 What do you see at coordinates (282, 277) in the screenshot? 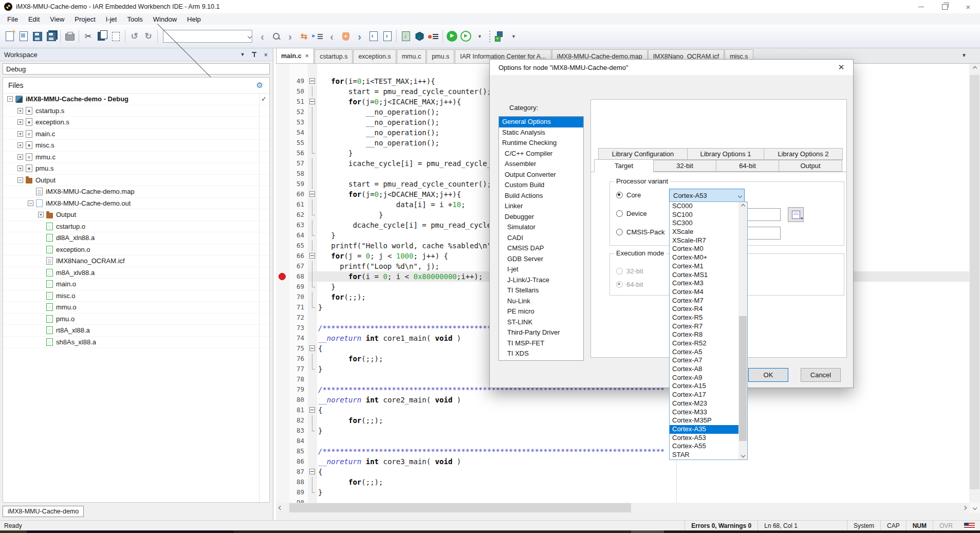
I see `breakpoint-icon` at bounding box center [282, 277].